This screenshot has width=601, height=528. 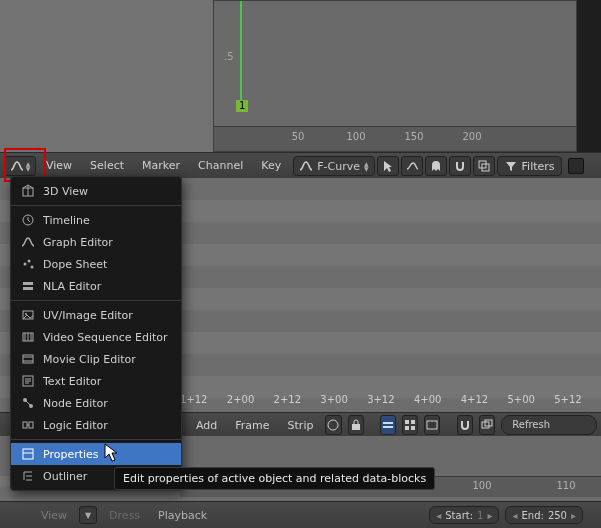 I want to click on graph-time-ruler: 50100150200, so click(x=395, y=138).